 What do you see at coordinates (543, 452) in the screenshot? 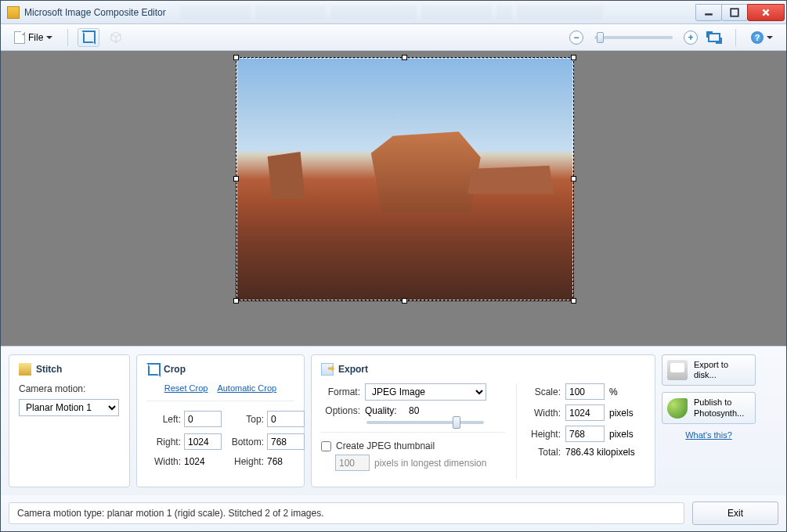
I see `total-label: Total:` at bounding box center [543, 452].